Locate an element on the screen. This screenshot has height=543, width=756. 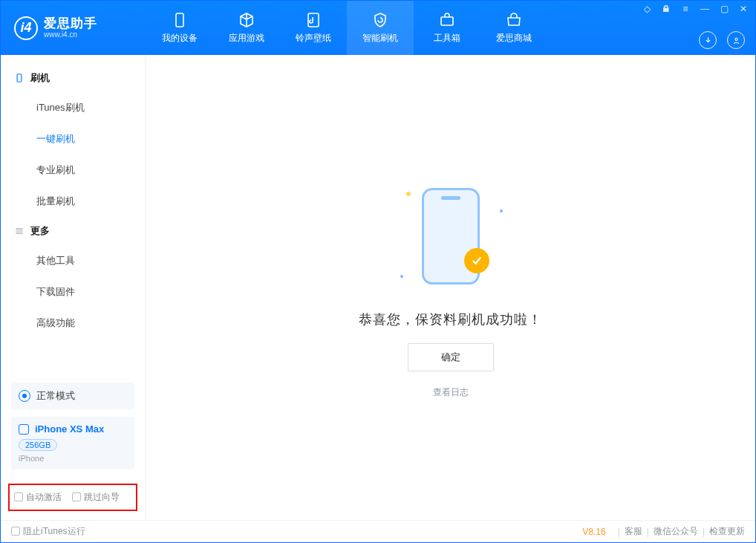
sidebar-item-oneclick-flash: 一键刷机 is located at coordinates (73, 139).